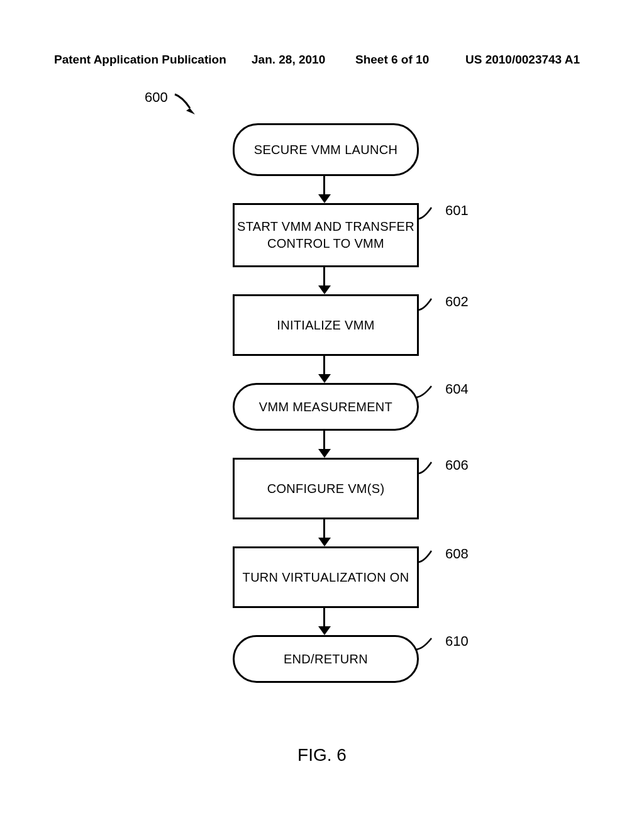 The image size is (644, 830). What do you see at coordinates (322, 755) in the screenshot?
I see `figure-caption: FIG. 6` at bounding box center [322, 755].